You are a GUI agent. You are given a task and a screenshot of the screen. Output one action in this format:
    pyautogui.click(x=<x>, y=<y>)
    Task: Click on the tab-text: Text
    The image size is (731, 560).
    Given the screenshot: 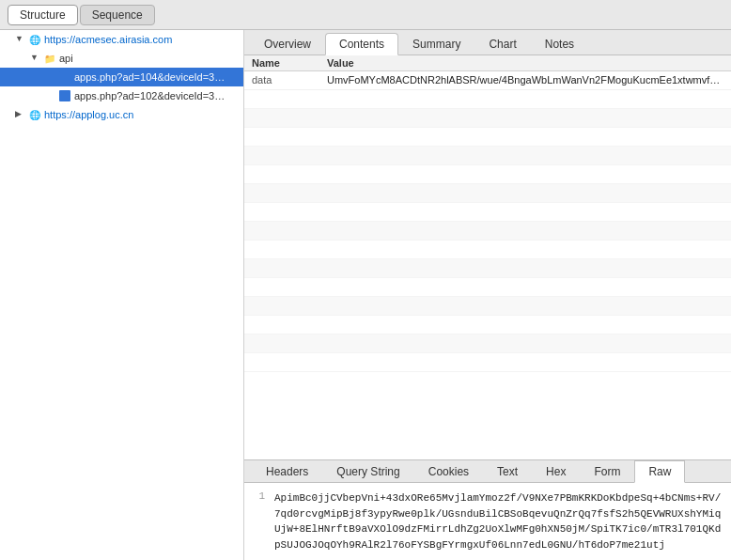 What is the action you would take?
    pyautogui.click(x=507, y=472)
    